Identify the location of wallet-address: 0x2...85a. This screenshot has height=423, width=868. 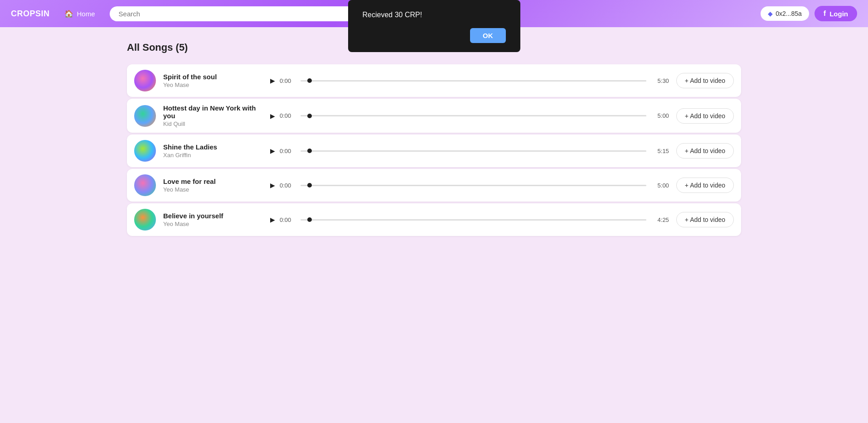
(789, 14).